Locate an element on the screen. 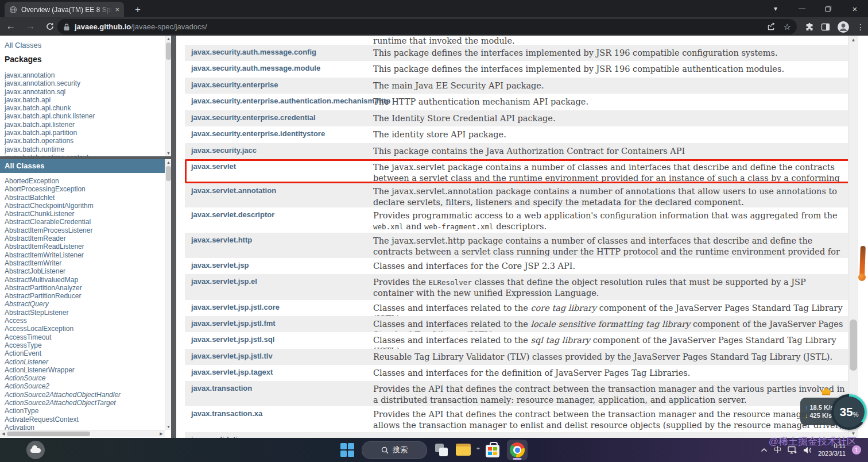 This screenshot has height=462, width=868. all-classes-hscrollbar: ◀ ▶ is located at coordinates (83, 433).